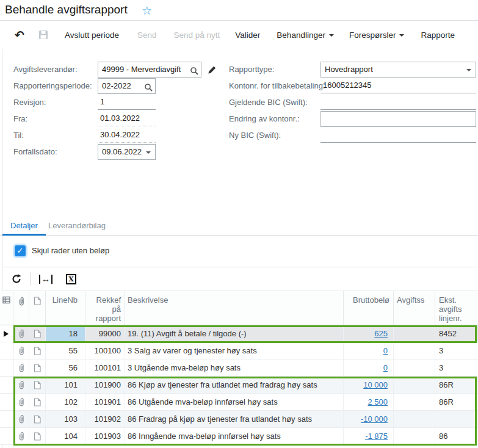  What do you see at coordinates (55, 70) in the screenshot?
I see `avgiftsleverandor-label: Avgiftsleverandør:` at bounding box center [55, 70].